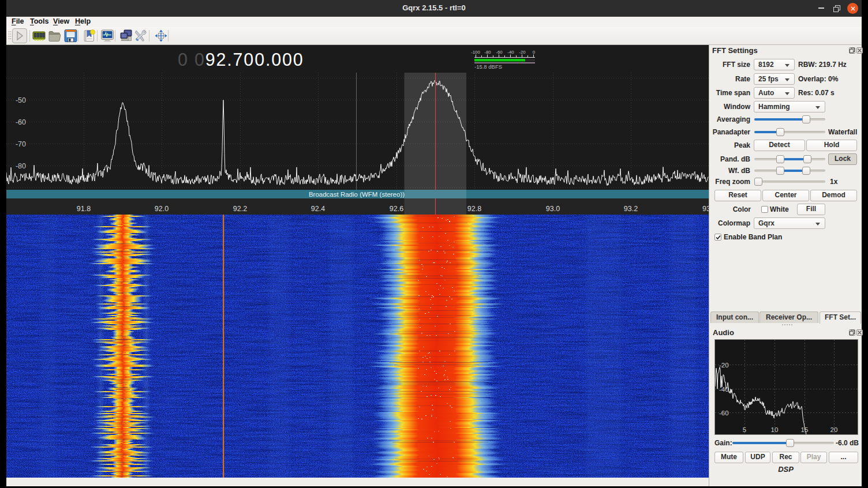 The width and height of the screenshot is (868, 488). Describe the element at coordinates (488, 67) in the screenshot. I see `svg-text: -15.8 dBFS` at that location.